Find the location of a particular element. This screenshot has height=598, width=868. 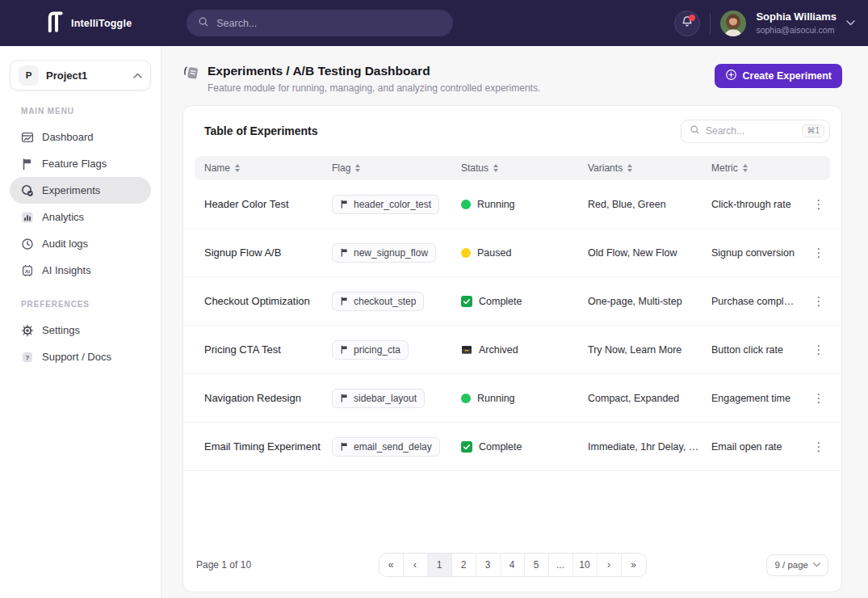

page-button-1: 1 is located at coordinates (440, 565).